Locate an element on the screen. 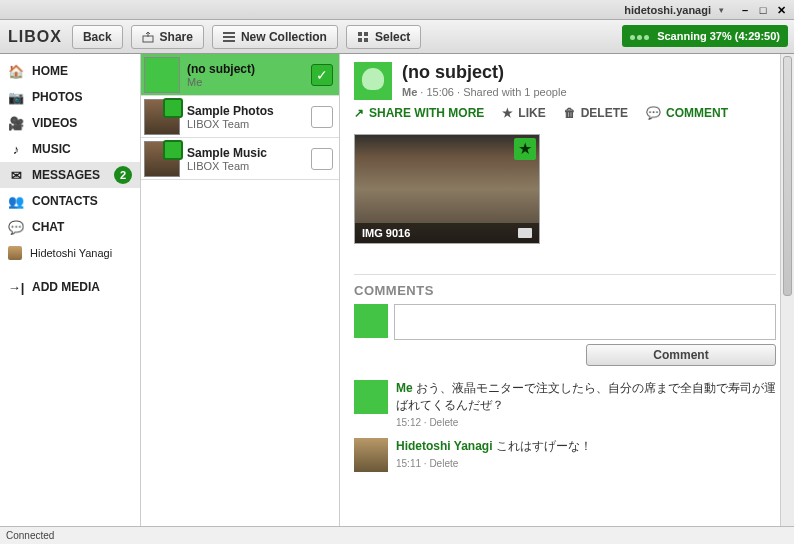 The height and width of the screenshot is (544, 794). connection-status: Connected is located at coordinates (30, 536).